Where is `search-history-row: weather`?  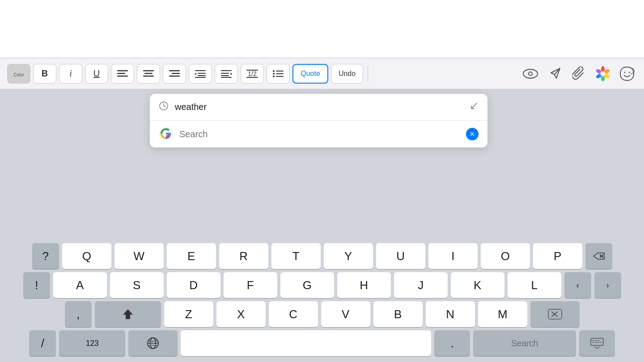
search-history-row: weather is located at coordinates (318, 107).